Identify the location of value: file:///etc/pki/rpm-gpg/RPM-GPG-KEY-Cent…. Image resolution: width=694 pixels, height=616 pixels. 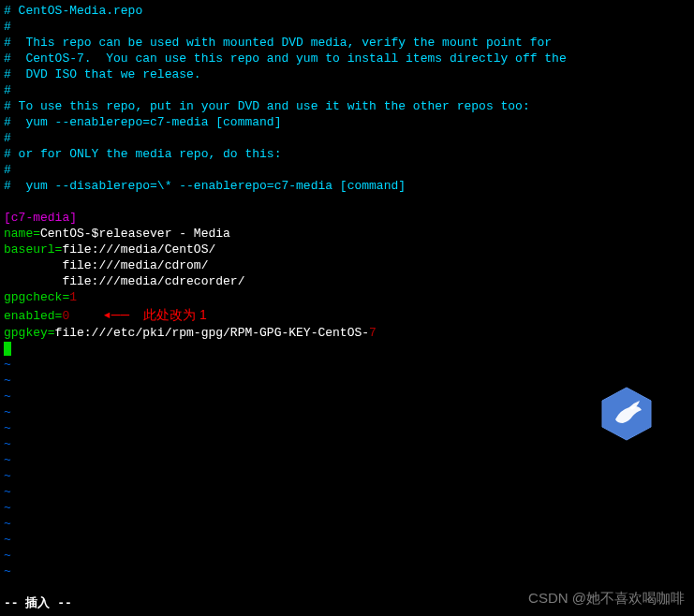
(212, 333).